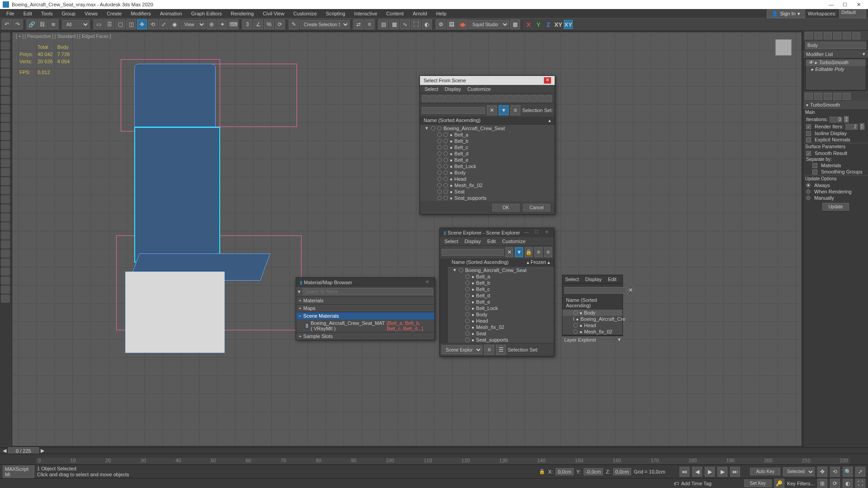 The width and height of the screenshot is (868, 488). Describe the element at coordinates (212, 24) in the screenshot. I see `pivot-button: ⊕` at that location.